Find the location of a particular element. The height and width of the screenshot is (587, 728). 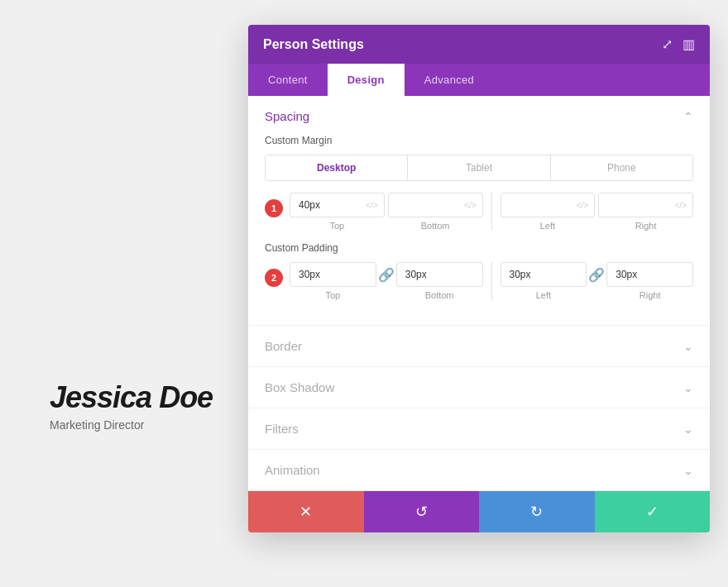

margin-divider is located at coordinates (491, 212).